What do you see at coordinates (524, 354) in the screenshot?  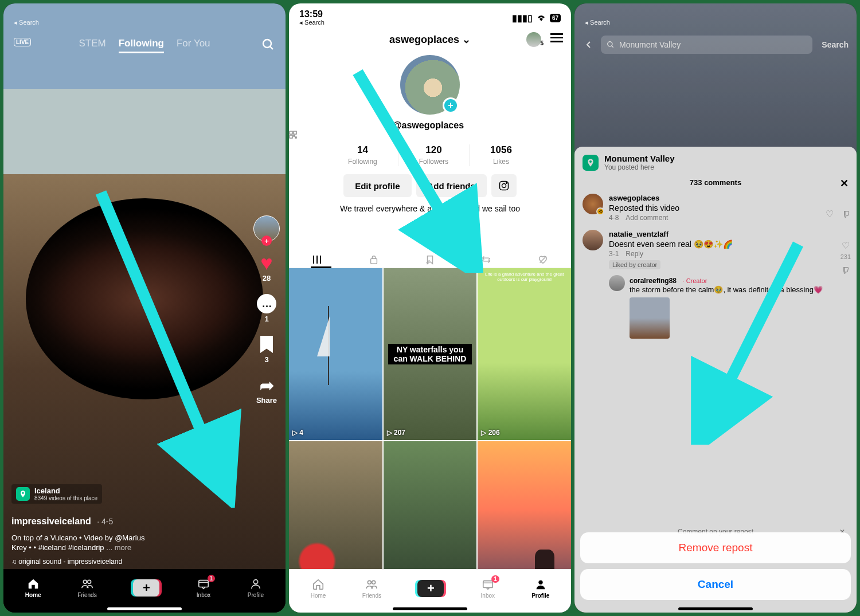 I see `grid-item: Life is a grand adventure and the great …` at bounding box center [524, 354].